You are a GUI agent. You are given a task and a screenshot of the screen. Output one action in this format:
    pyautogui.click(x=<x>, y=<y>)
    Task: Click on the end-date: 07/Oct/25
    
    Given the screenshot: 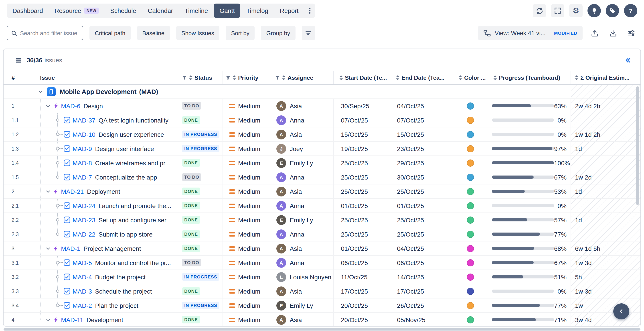 What is the action you would take?
    pyautogui.click(x=410, y=120)
    